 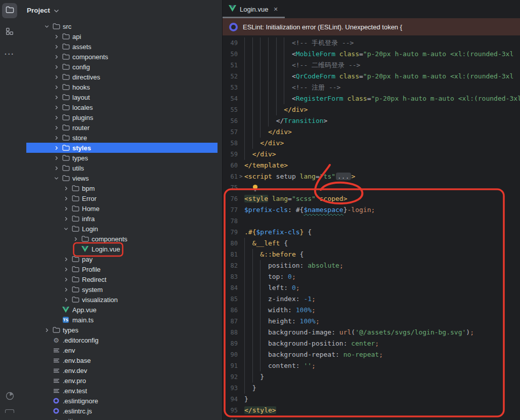 What do you see at coordinates (371, 43) in the screenshot?
I see `code-line-49: 49 <!-- 手机登录 -->` at bounding box center [371, 43].